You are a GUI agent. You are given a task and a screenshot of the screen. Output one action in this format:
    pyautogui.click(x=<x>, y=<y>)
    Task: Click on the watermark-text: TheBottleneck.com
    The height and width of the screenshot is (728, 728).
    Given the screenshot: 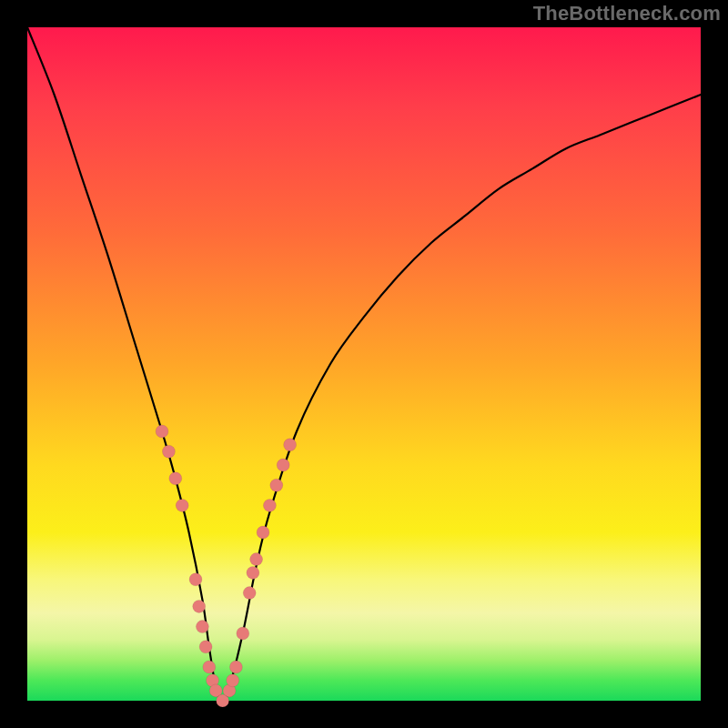 What is the action you would take?
    pyautogui.click(x=627, y=14)
    